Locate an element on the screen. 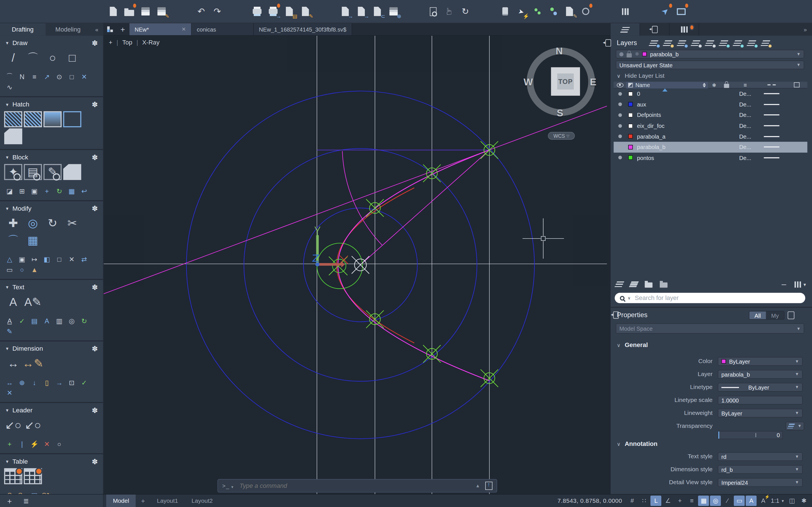 Image resolution: width=812 pixels, height=507 pixels. open-file-button is located at coordinates (129, 11).